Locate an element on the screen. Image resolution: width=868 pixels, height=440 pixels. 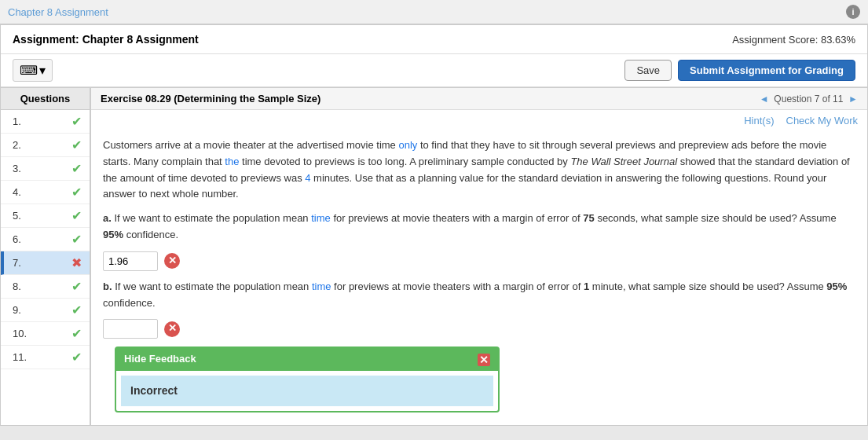
question-item-1: 1. ✔ is located at coordinates (46, 122).